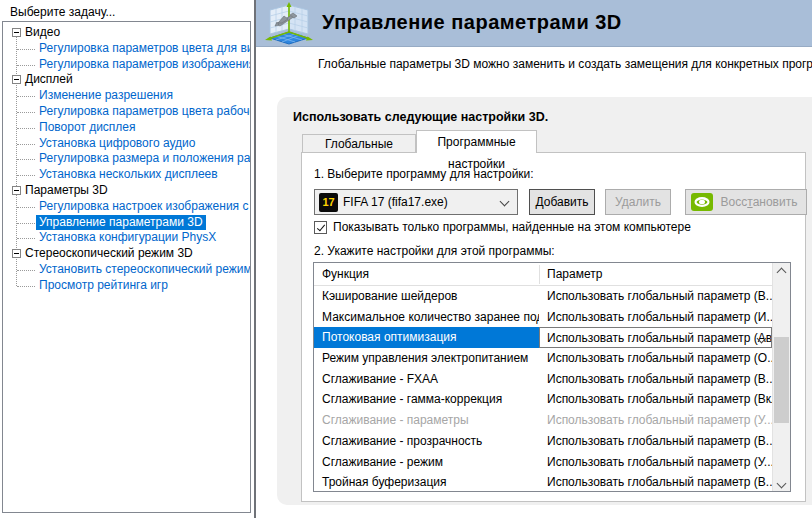  I want to click on scroll-up-button, so click(782, 272).